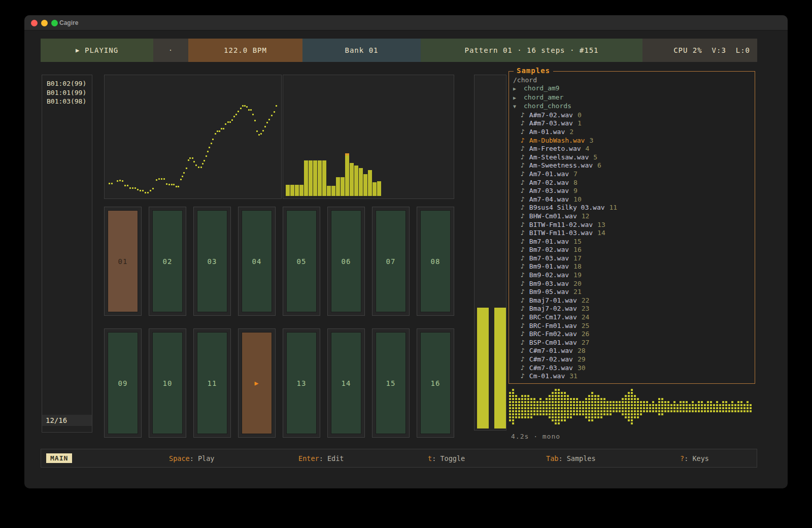 This screenshot has width=812, height=528. What do you see at coordinates (167, 383) in the screenshot?
I see `pad-label: 10` at bounding box center [167, 383].